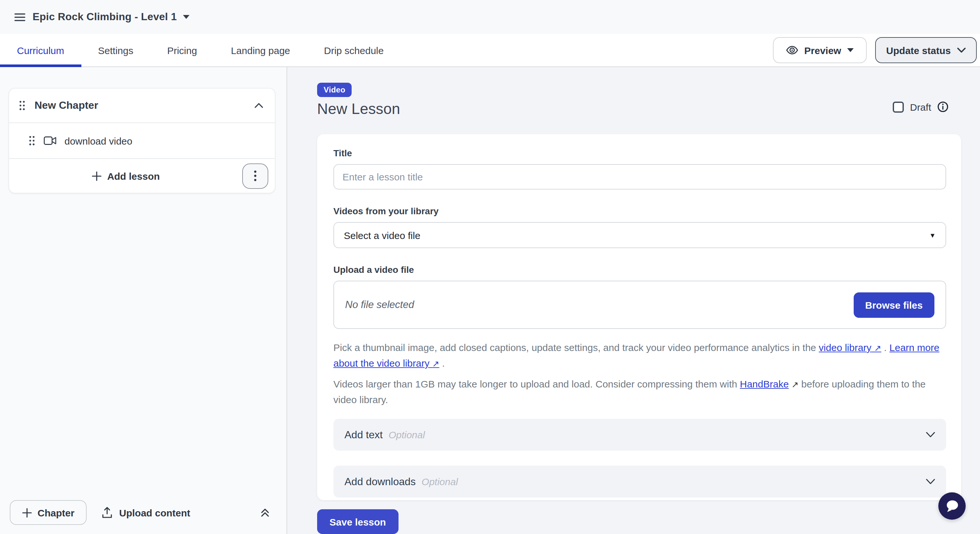 The height and width of the screenshot is (534, 980). Describe the element at coordinates (255, 176) in the screenshot. I see `kebab-menu-icon` at that location.